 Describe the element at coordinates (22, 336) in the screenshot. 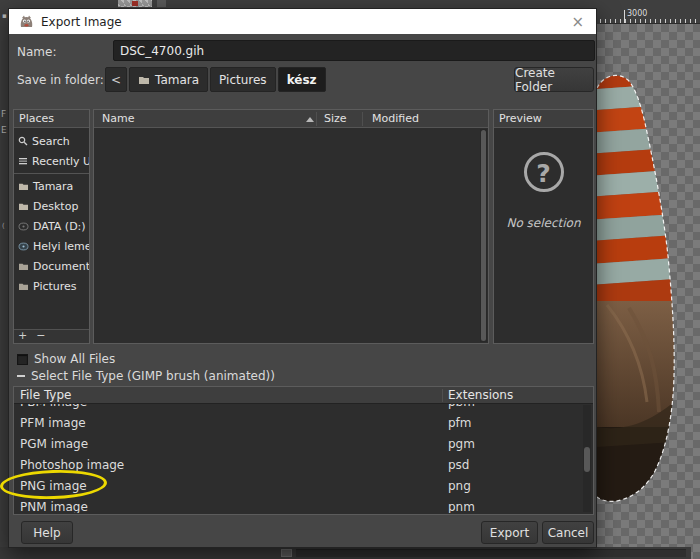

I see `add-place-button: +` at that location.